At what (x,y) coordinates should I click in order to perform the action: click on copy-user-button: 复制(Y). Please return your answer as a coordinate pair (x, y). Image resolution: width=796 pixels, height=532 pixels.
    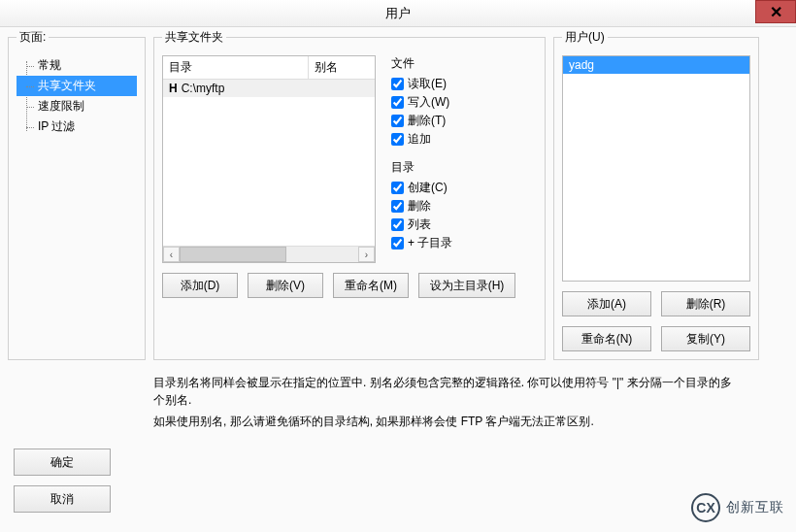
    Looking at the image, I should click on (706, 339).